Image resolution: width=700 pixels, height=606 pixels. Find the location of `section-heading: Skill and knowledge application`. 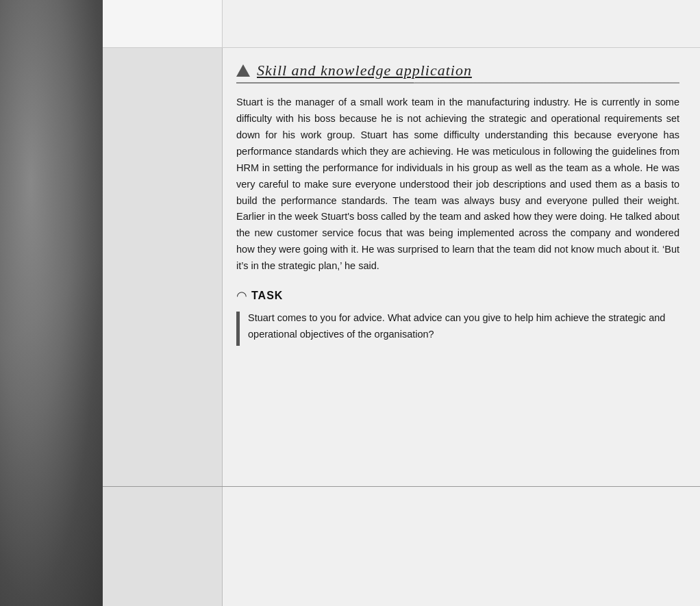

section-heading: Skill and knowledge application is located at coordinates (458, 73).